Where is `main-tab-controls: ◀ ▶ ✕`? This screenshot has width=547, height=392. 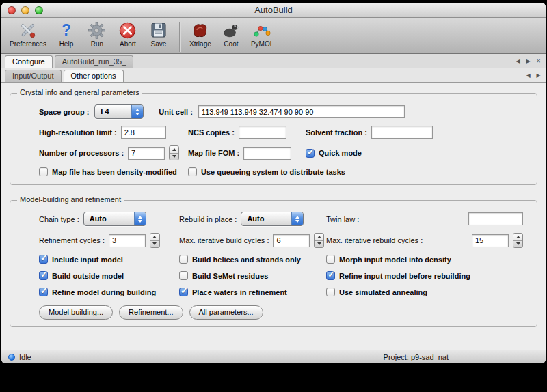 main-tab-controls: ◀ ▶ ✕ is located at coordinates (528, 63).